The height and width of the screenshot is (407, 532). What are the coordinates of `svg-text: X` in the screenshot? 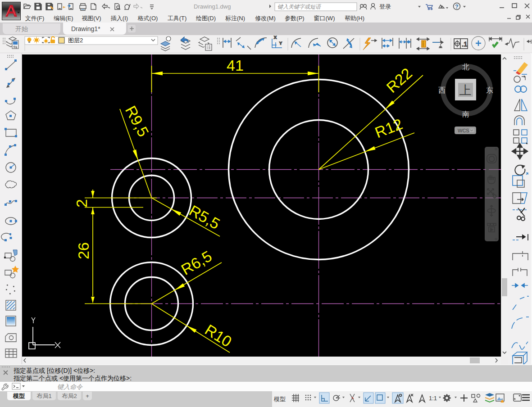 It's located at (275, 37).